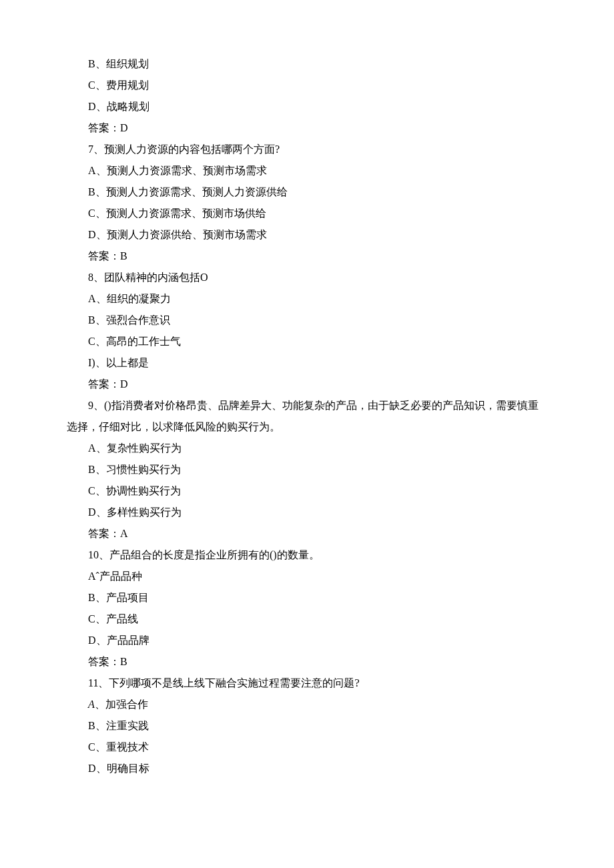 Image resolution: width=614 pixels, height=868 pixels. I want to click on text-line: D、多样性购买行为, so click(307, 512).